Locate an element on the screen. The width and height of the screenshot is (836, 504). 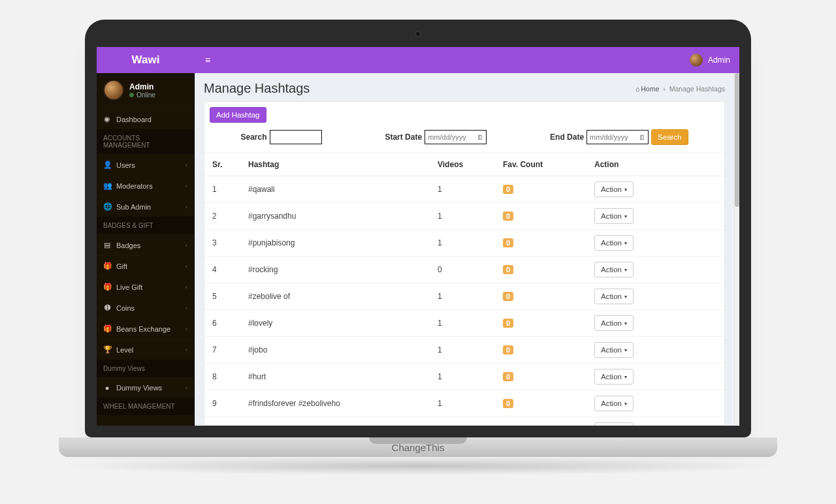
cell-sr: 3 is located at coordinates (222, 243).